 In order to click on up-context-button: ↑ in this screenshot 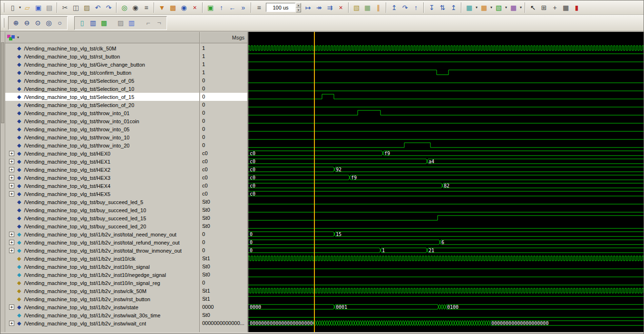, I will do `click(222, 8)`.